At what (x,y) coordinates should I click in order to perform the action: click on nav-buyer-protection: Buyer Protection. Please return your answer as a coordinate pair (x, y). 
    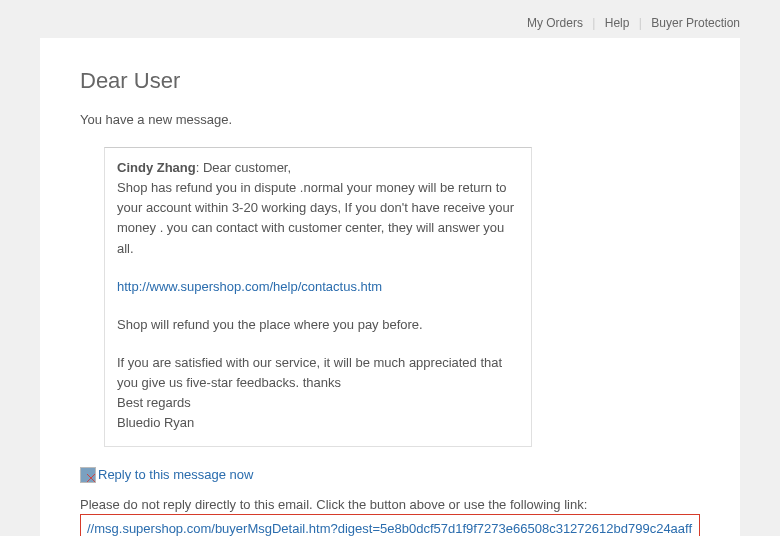
    Looking at the image, I should click on (696, 23).